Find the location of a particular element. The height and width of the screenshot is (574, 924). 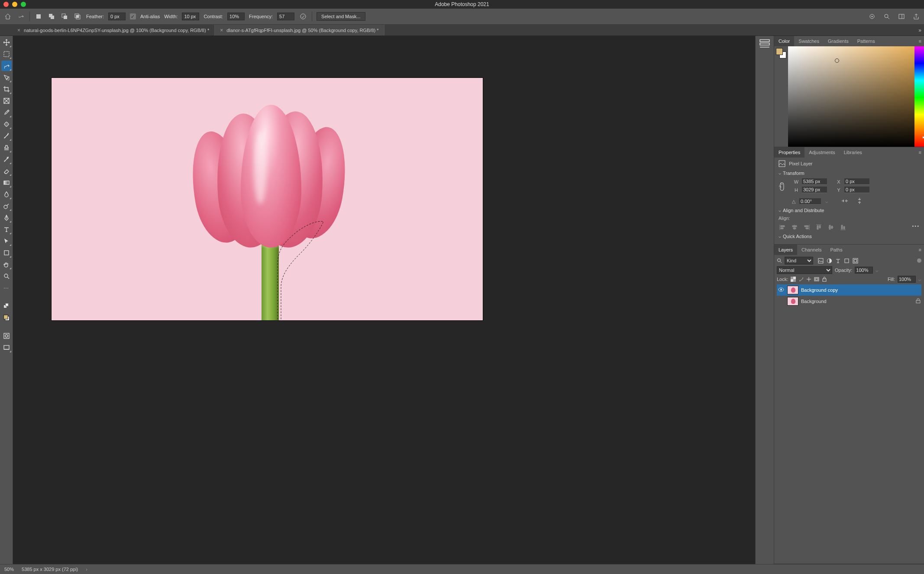

align-vcenter-icon is located at coordinates (831, 227).